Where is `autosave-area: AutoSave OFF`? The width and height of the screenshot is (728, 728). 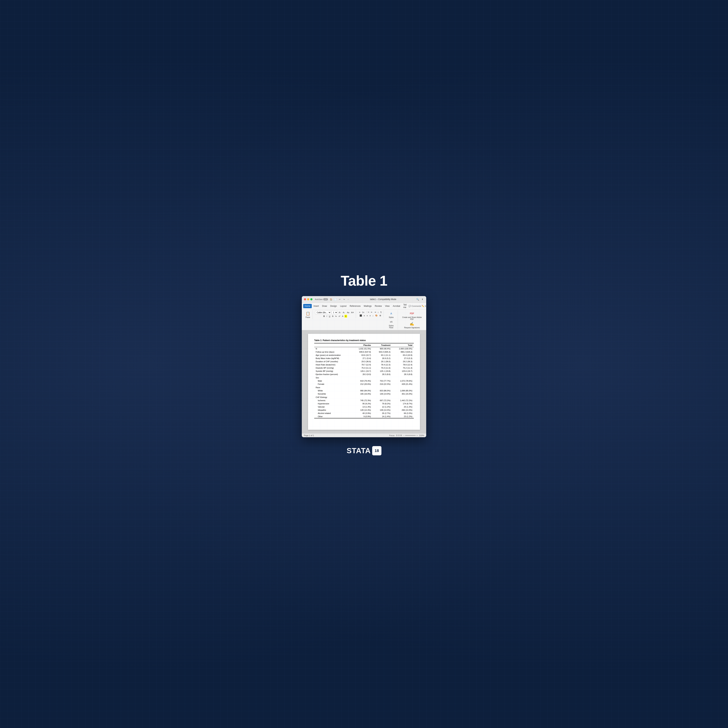 autosave-area: AutoSave OFF is located at coordinates (321, 299).